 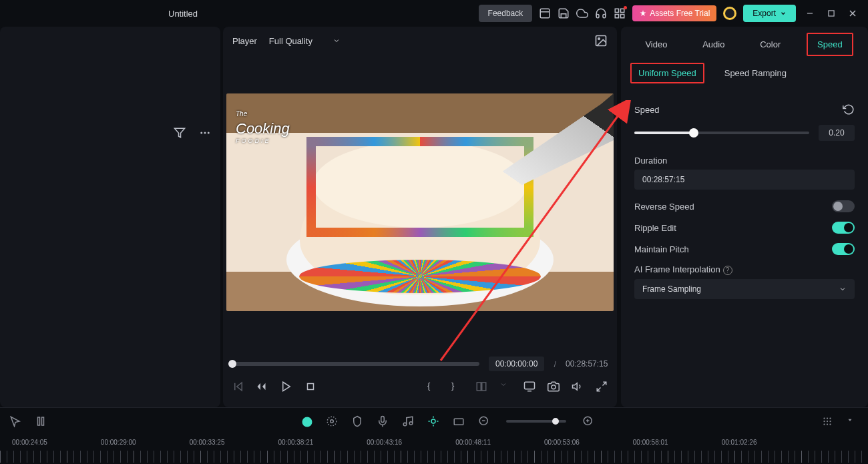 What do you see at coordinates (843, 249) in the screenshot?
I see `maintain-pitch-toggle` at bounding box center [843, 249].